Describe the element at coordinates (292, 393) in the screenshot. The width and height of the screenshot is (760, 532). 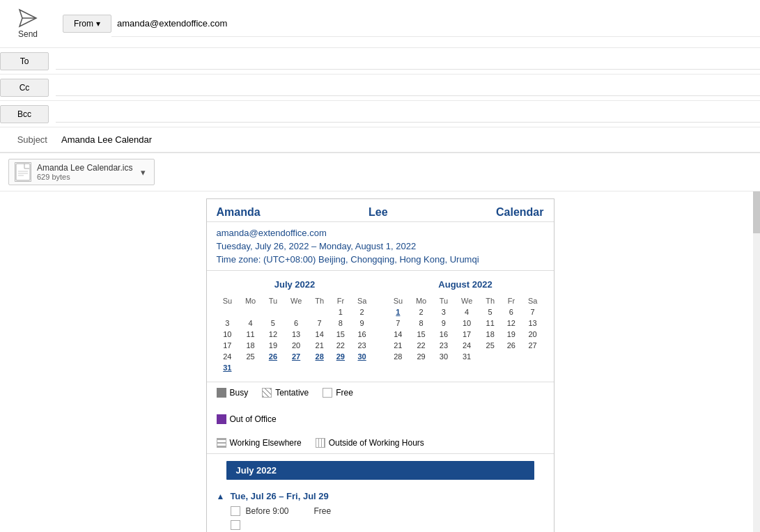
I see `legend-tentative-label: Tentative` at that location.